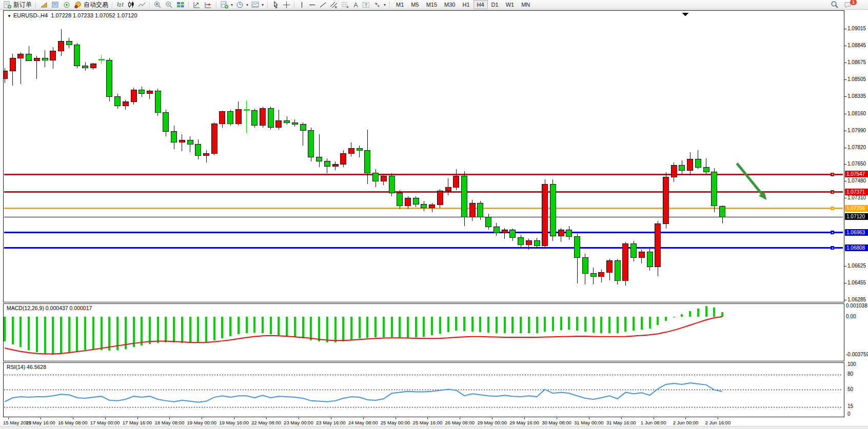 The image size is (868, 429). I want to click on template-button: ▾, so click(258, 5).